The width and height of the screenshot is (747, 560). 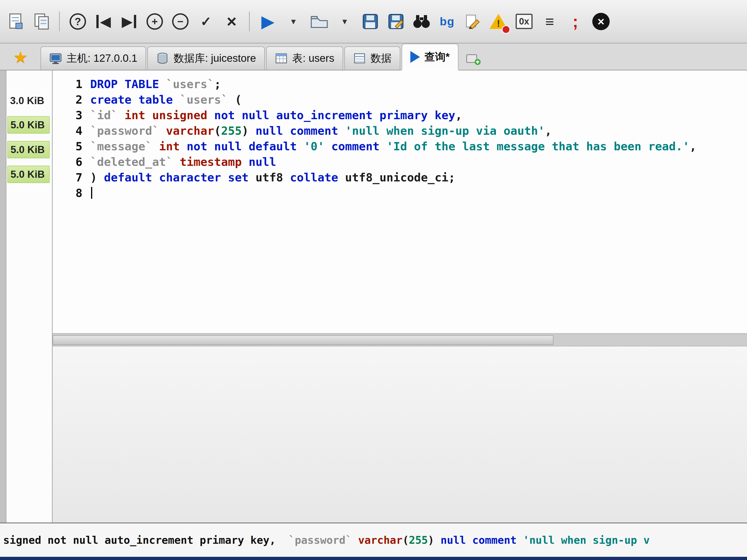 I want to click on code-segment: not null auto_increment primary key, so click(x=335, y=115).